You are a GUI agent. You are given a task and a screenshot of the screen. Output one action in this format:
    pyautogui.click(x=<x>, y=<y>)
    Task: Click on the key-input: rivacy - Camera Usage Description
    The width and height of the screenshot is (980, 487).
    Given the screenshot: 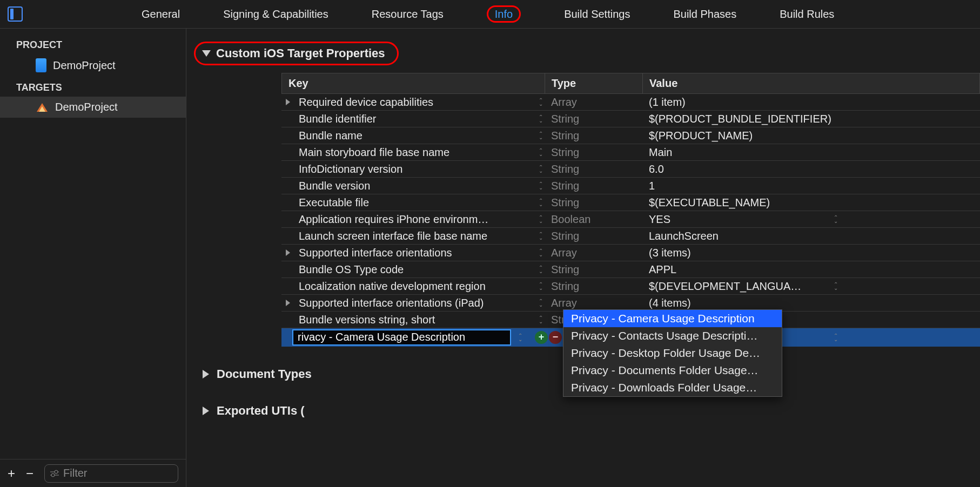 What is the action you would take?
    pyautogui.click(x=402, y=337)
    